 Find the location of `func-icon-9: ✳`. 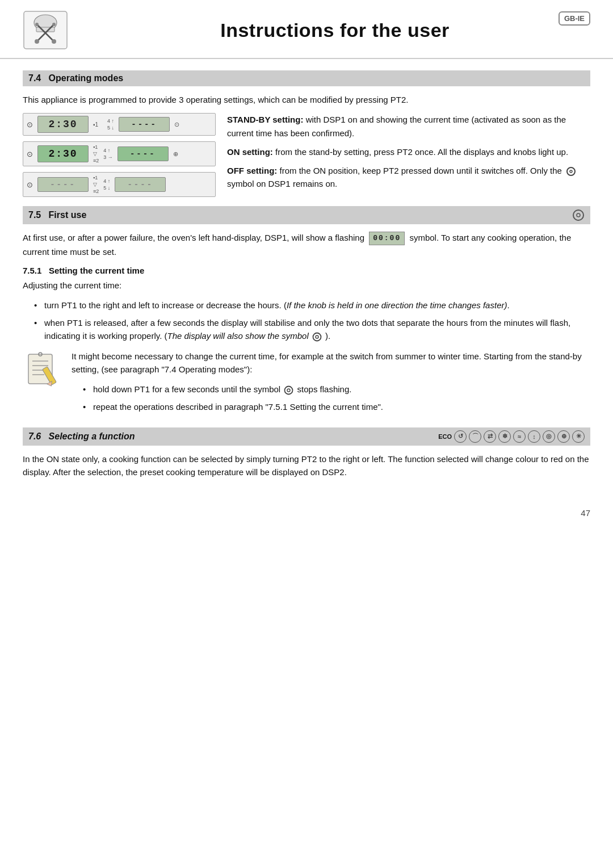

func-icon-9: ✳ is located at coordinates (578, 437).